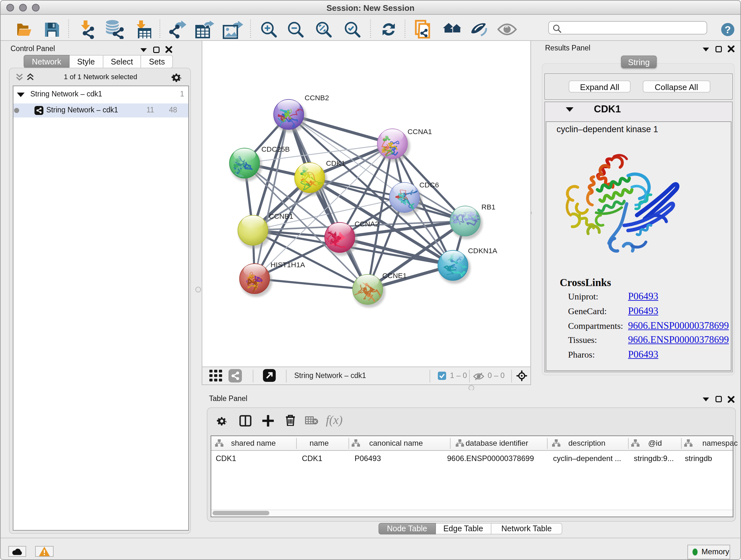 This screenshot has height=560, width=741. Describe the element at coordinates (317, 98) in the screenshot. I see `svg-text: CCNB2` at that location.